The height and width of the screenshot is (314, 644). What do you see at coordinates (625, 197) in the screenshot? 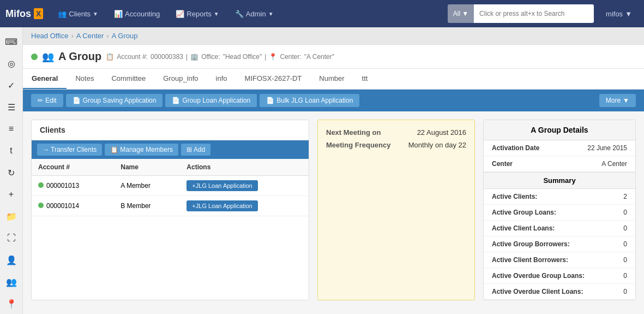
I see `summary-value: 2` at bounding box center [625, 197].